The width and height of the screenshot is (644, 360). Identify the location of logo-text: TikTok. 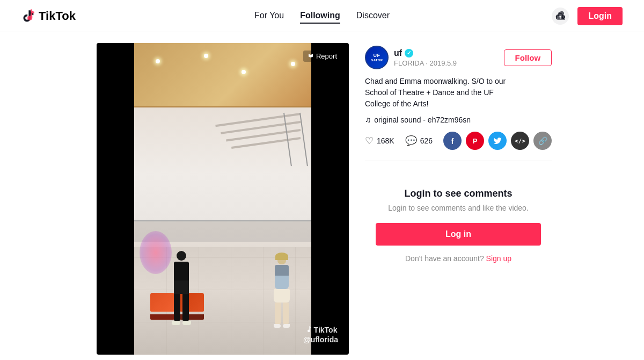
(57, 16).